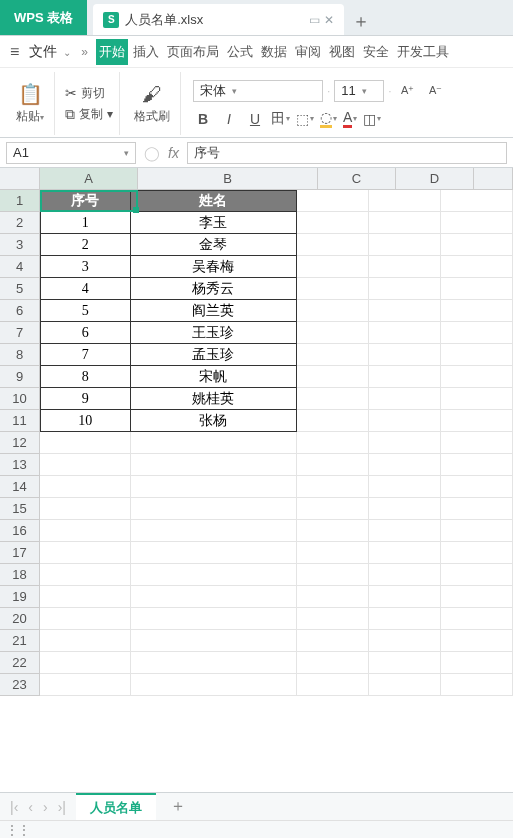 The height and width of the screenshot is (838, 513). Describe the element at coordinates (20, 597) in the screenshot. I see `row-header-19: 19` at that location.